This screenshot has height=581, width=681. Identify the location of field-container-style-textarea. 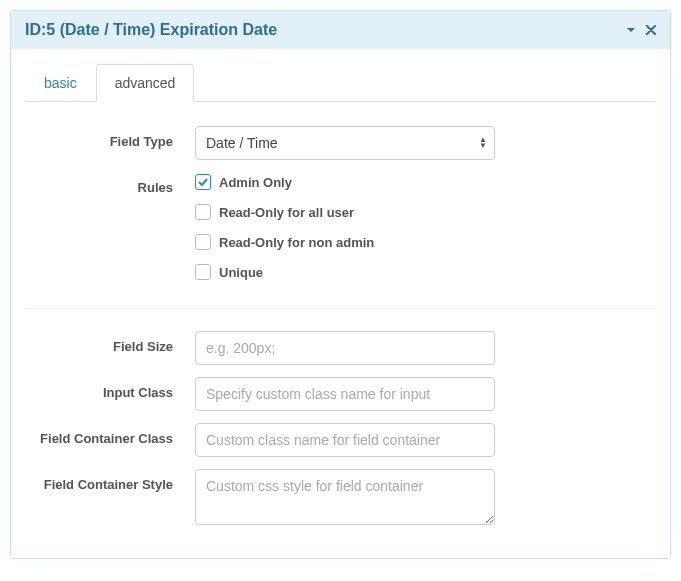
(345, 497).